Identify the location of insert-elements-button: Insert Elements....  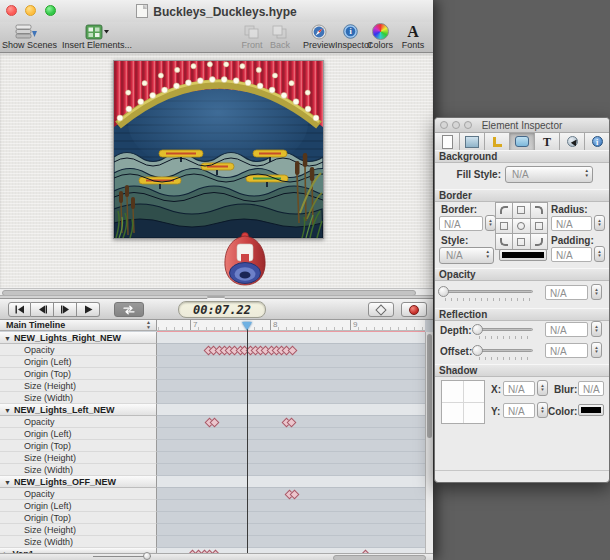
(97, 37).